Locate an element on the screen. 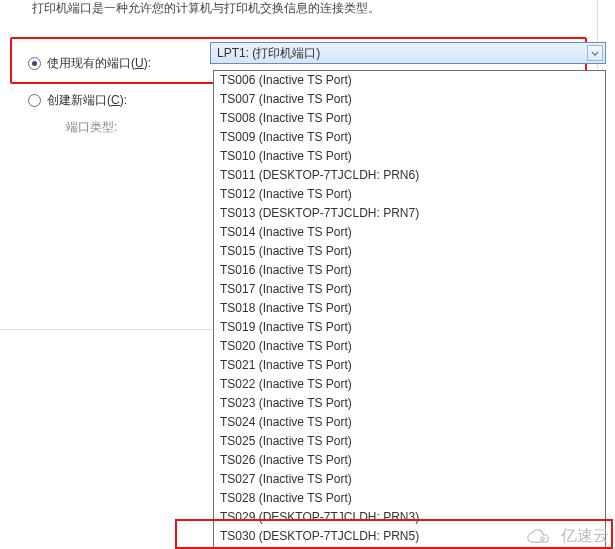 The image size is (615, 549). port-dropdown-item: TS008 (Inactive TS Port) is located at coordinates (410, 118).